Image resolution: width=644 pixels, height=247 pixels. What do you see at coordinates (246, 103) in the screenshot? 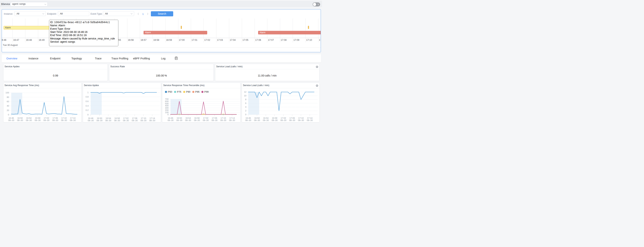
I see `svg-text: 6` at bounding box center [246, 103].